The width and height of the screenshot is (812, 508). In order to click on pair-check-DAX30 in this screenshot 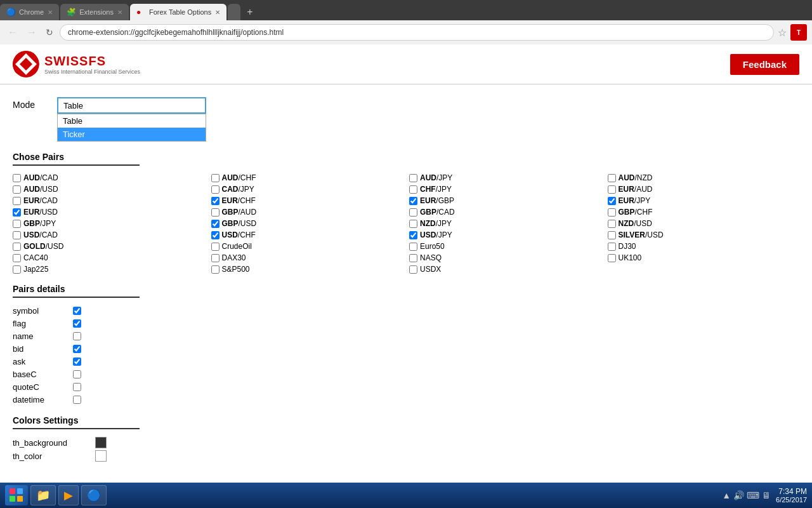, I will do `click(216, 258)`.